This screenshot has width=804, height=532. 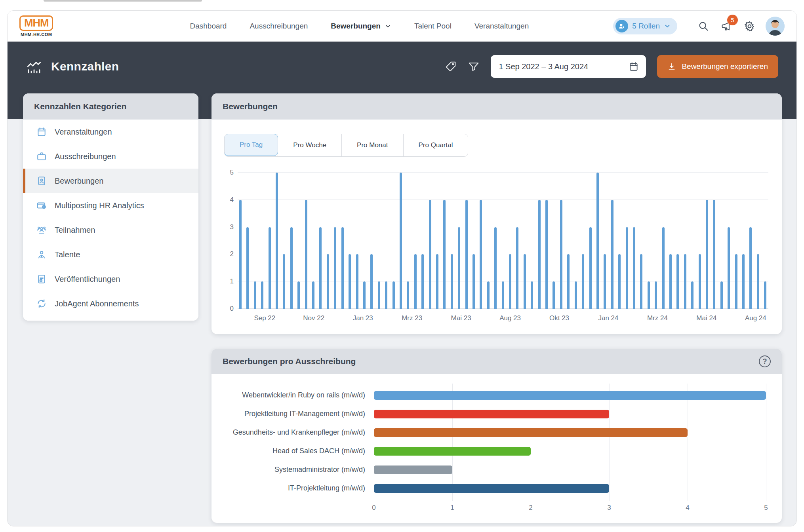 I want to click on search-icon, so click(x=703, y=26).